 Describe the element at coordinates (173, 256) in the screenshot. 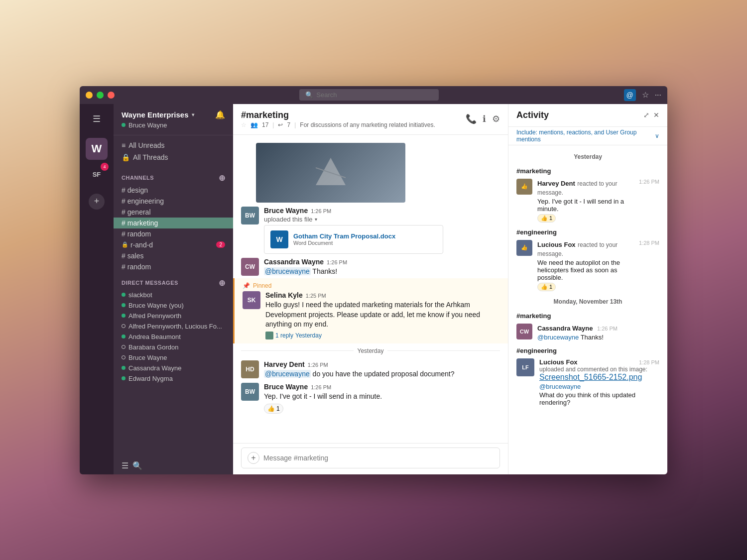

I see `channel-sales: #sales` at that location.